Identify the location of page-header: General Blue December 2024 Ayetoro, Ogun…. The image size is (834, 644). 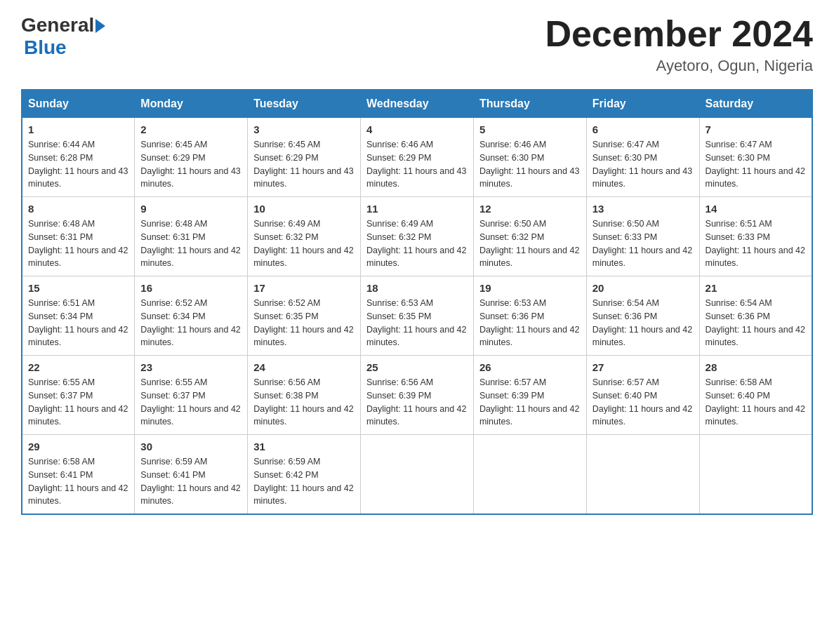
(417, 45).